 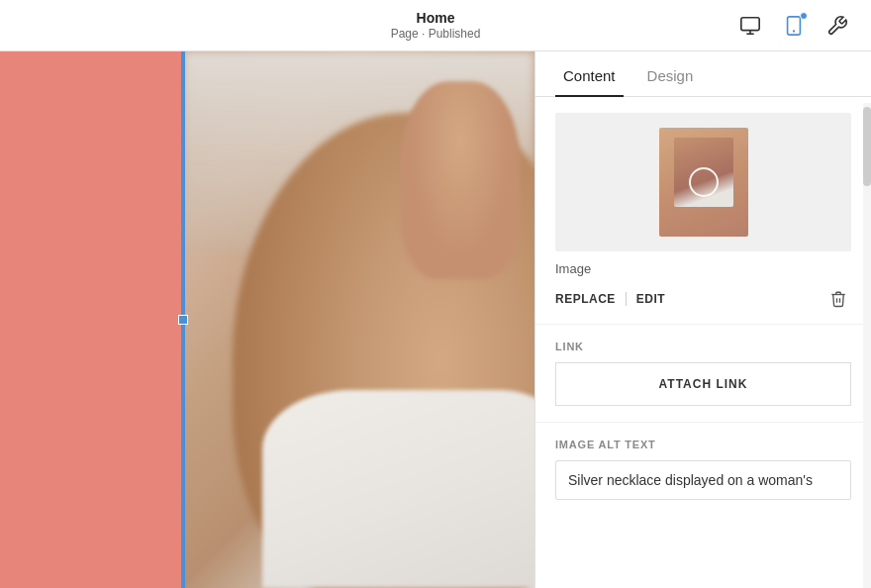 What do you see at coordinates (586, 299) in the screenshot?
I see `replace-image-button: REPLACE` at bounding box center [586, 299].